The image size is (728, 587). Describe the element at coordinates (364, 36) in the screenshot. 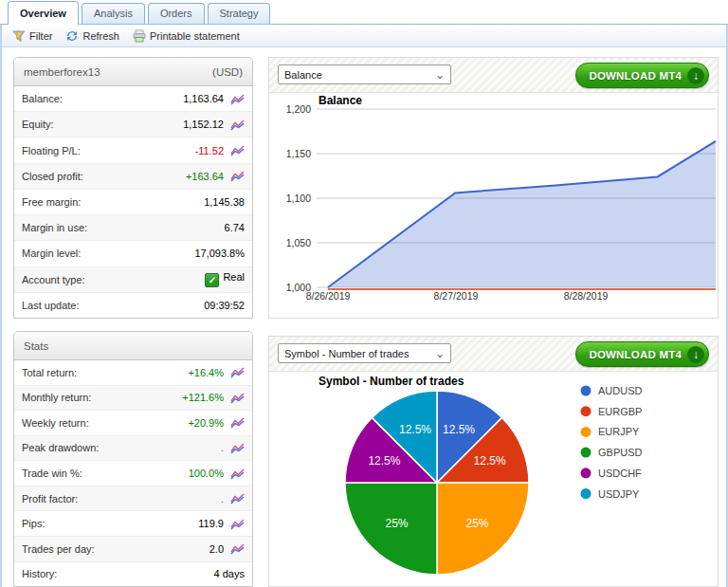

I see `toolbar: Filter Refresh Printable statement` at that location.